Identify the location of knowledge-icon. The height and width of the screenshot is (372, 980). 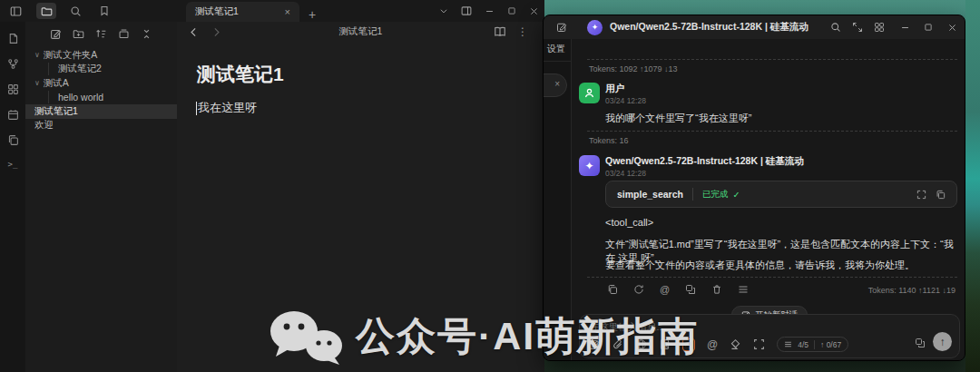
(664, 345).